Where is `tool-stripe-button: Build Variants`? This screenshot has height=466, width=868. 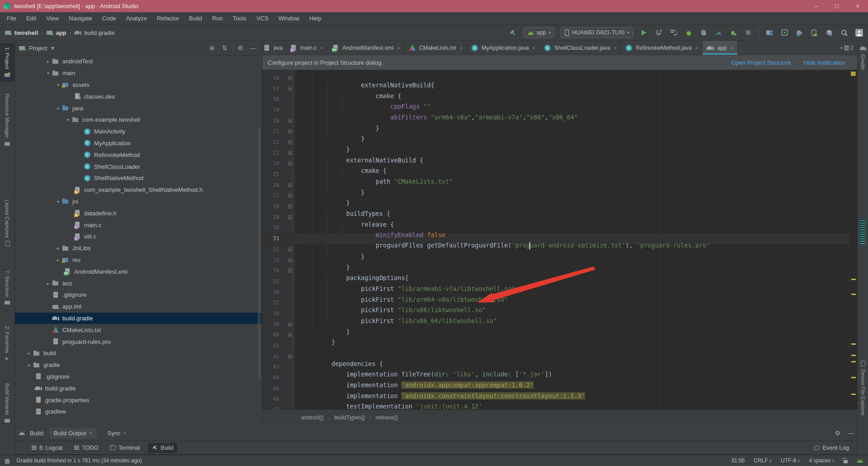 tool-stripe-button: Build Variants is located at coordinates (7, 404).